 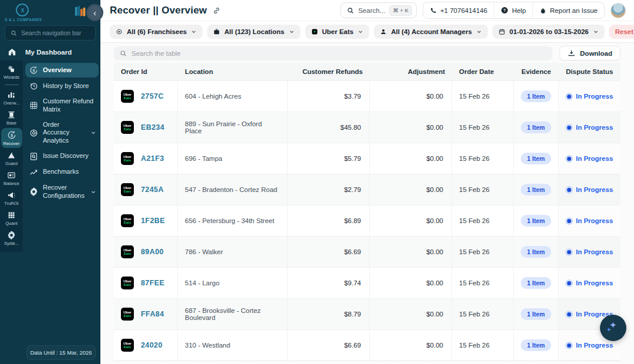 What do you see at coordinates (333, 53) in the screenshot?
I see `table-search` at bounding box center [333, 53].